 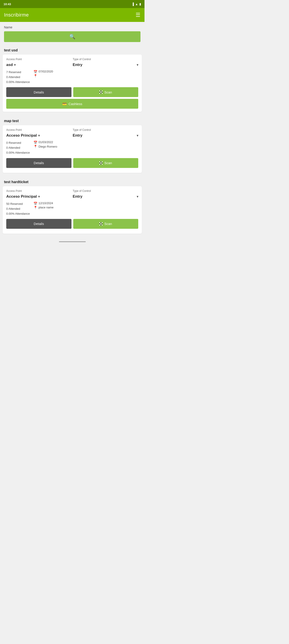 I want to click on sections-container: test usd Access Point Type of Control as…, so click(x=72, y=142).